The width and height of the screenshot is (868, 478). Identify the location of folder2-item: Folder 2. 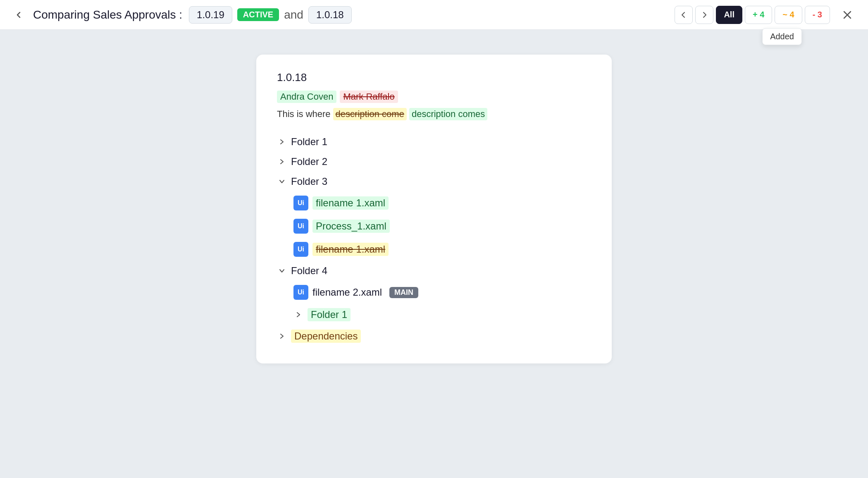
(434, 162).